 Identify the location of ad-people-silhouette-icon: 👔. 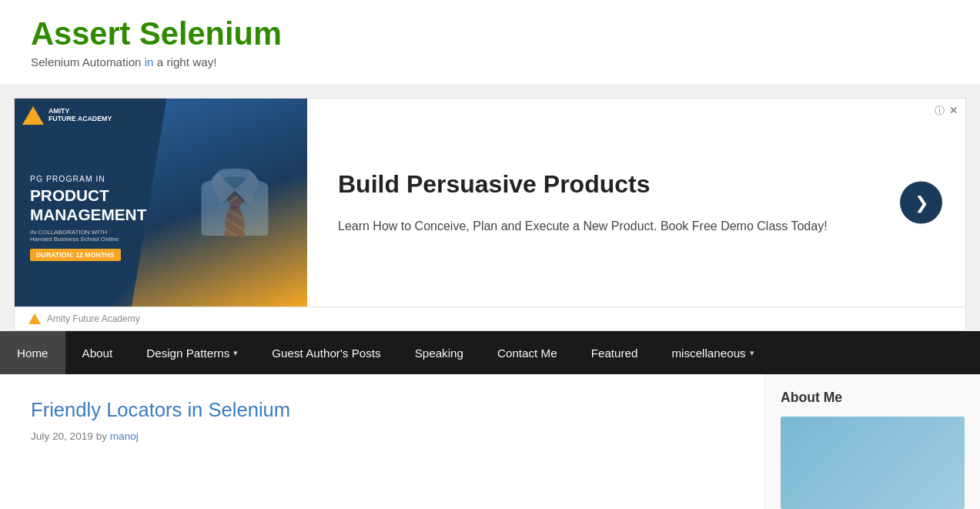
(235, 203).